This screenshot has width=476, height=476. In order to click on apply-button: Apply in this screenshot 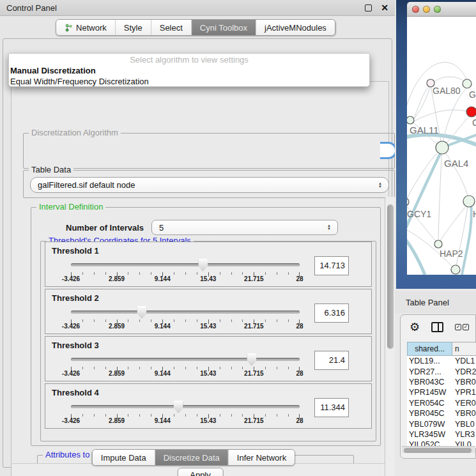, I will do `click(201, 472)`.